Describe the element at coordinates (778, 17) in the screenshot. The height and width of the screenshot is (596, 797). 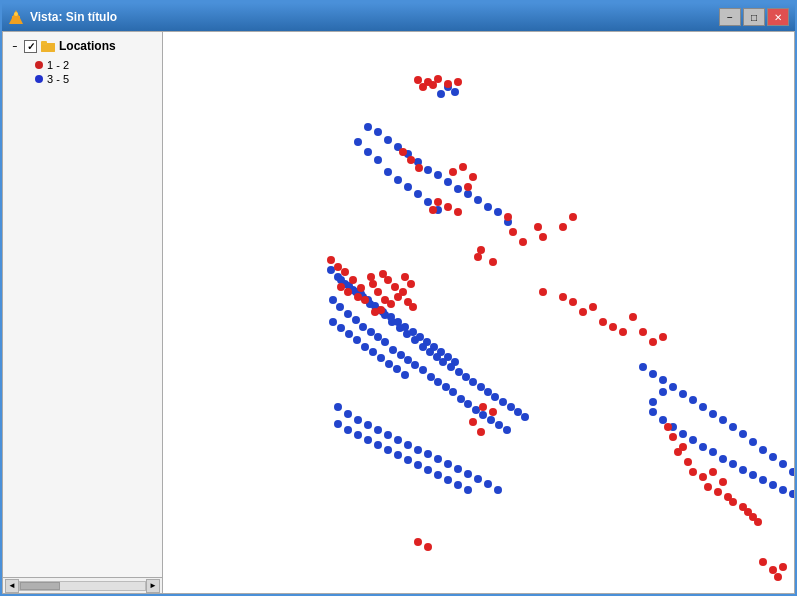
I see `close-button: ✕` at that location.